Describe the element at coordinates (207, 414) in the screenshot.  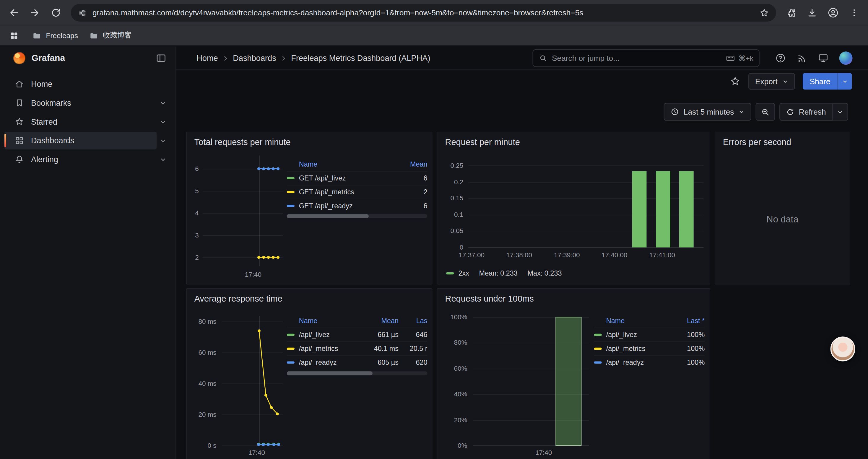
I see `y-tick: 20 ms` at that location.